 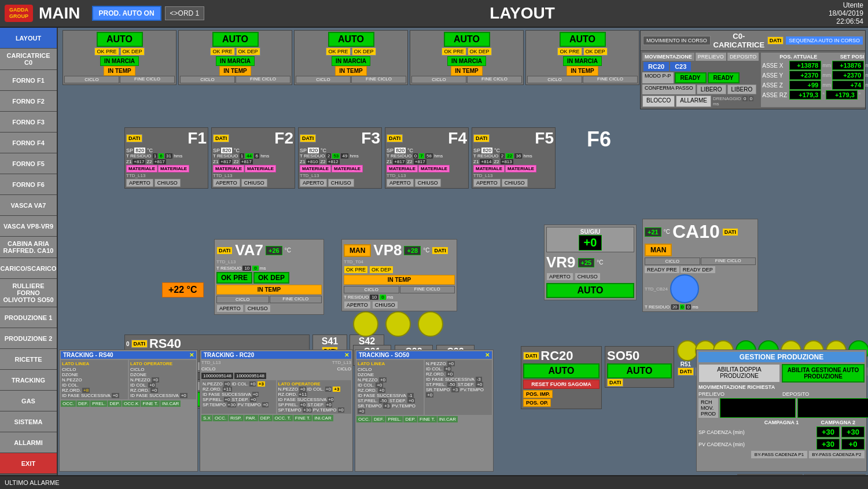 What do you see at coordinates (341, 183) in the screenshot?
I see `f3-chiuso-btn: CHIUSO` at bounding box center [341, 183].